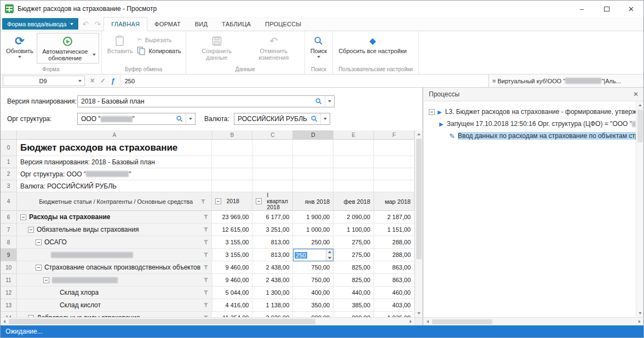  I want to click on scroll-right-icon, so click(640, 322).